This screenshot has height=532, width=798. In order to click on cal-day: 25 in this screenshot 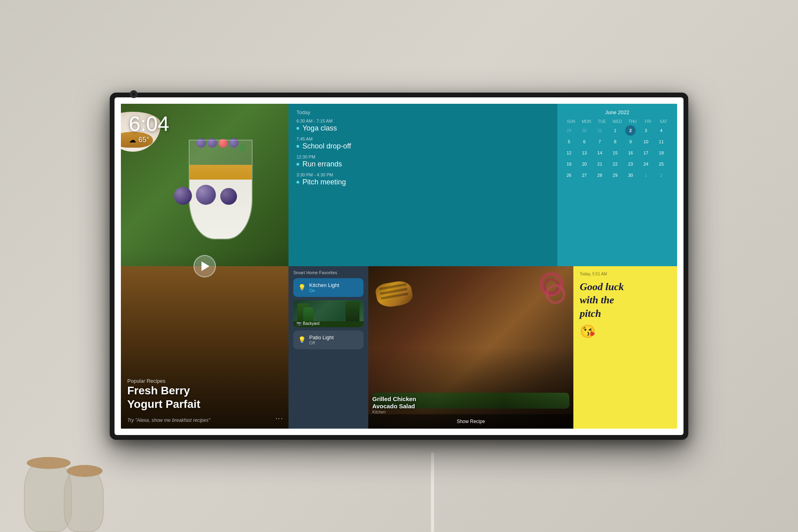, I will do `click(661, 164)`.